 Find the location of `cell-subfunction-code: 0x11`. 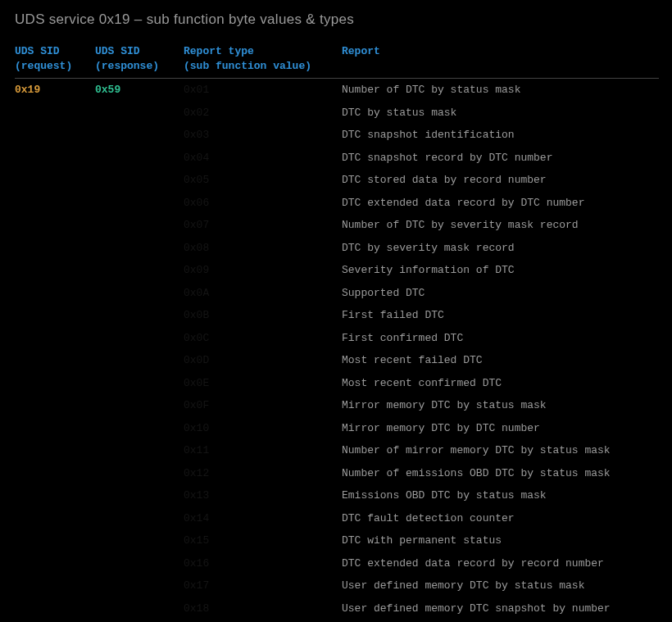

cell-subfunction-code: 0x11 is located at coordinates (262, 451).